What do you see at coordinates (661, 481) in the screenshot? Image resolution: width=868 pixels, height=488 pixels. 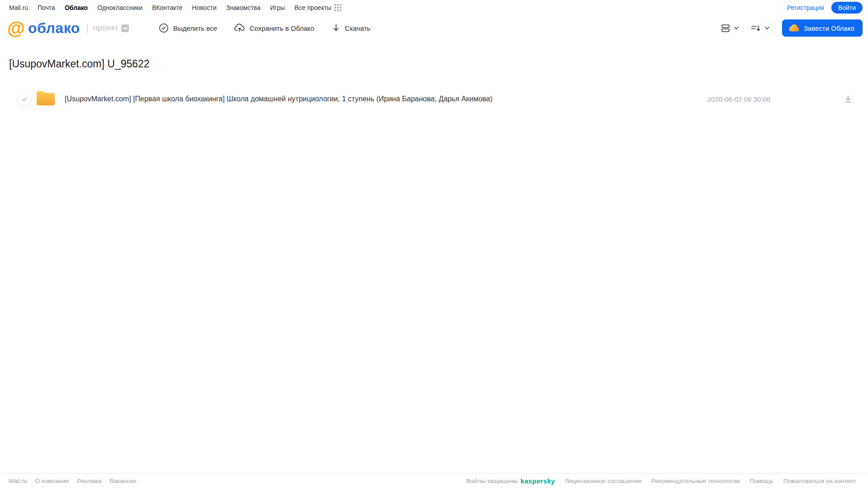 I see `footer-right-links: Файлы защищены kaspersky Лицензионное со…` at bounding box center [661, 481].